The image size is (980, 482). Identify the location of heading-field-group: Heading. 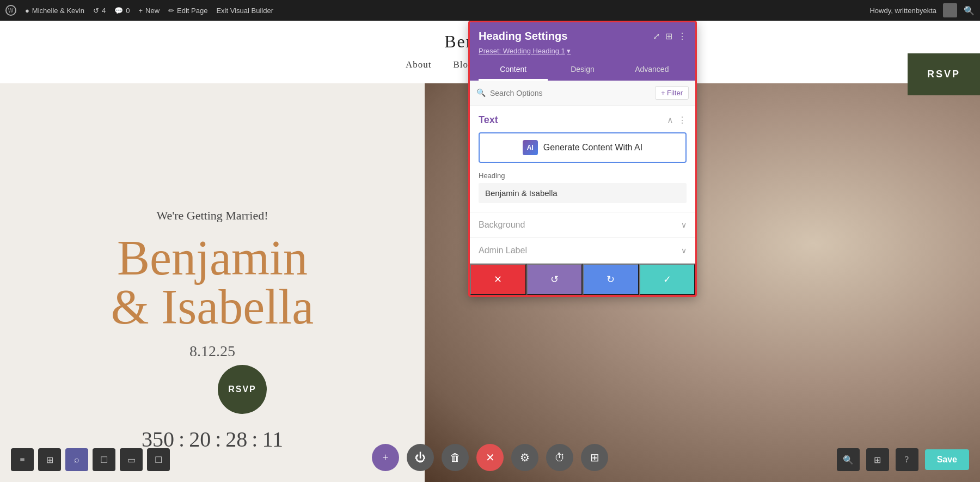
(583, 187).